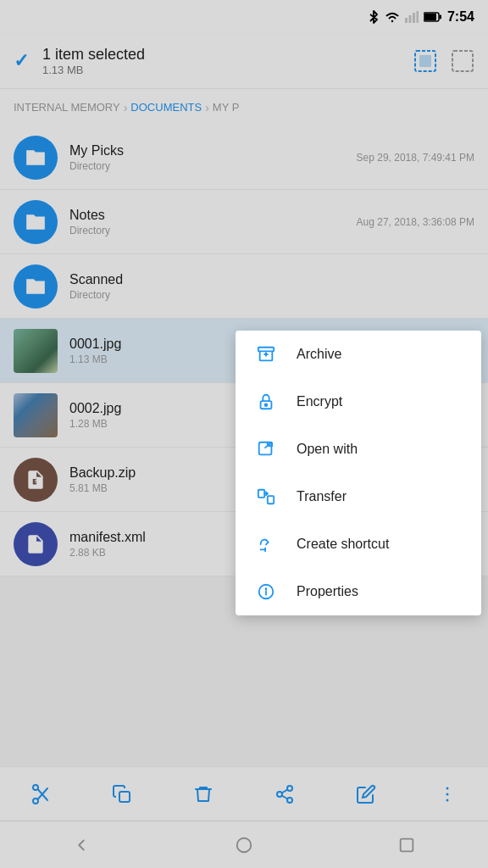 This screenshot has width=488, height=868. Describe the element at coordinates (319, 402) in the screenshot. I see `menu-label-encrypt: Encrypt` at that location.